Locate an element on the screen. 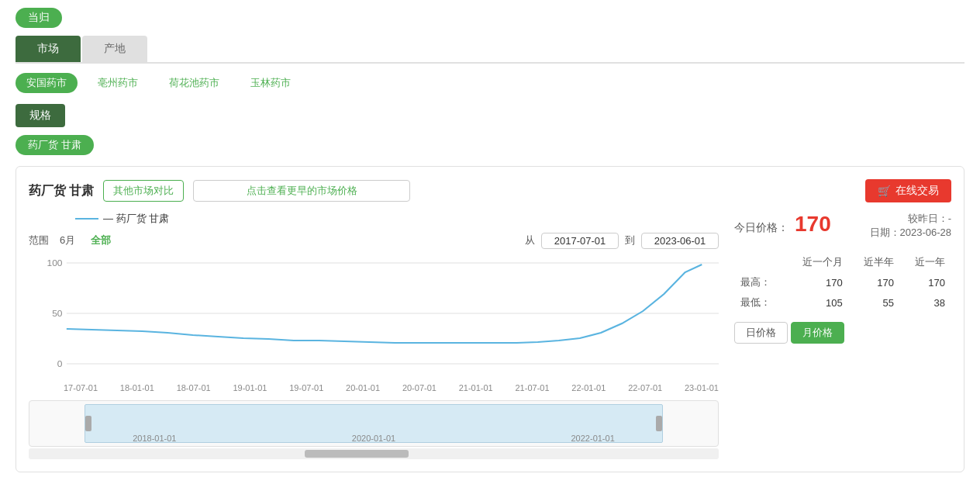 Image resolution: width=980 pixels, height=491 pixels. table-header-month: 近一个月 is located at coordinates (817, 262).